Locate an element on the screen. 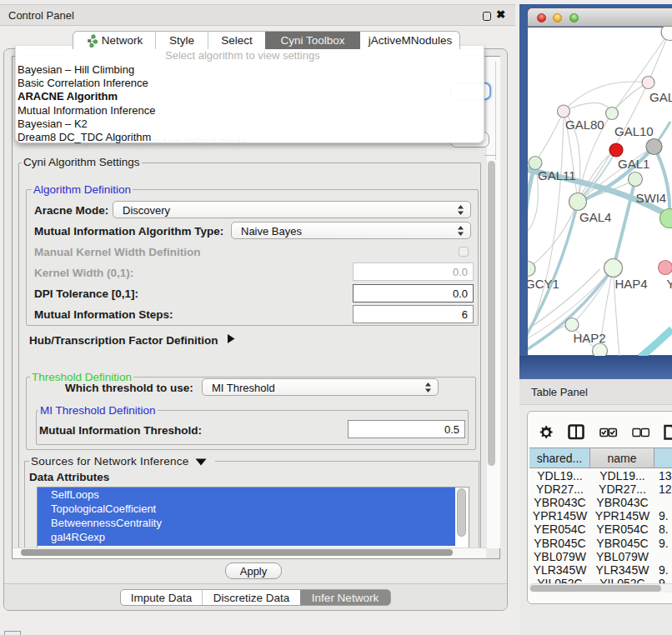  svg-text: GAL1 is located at coordinates (634, 163).